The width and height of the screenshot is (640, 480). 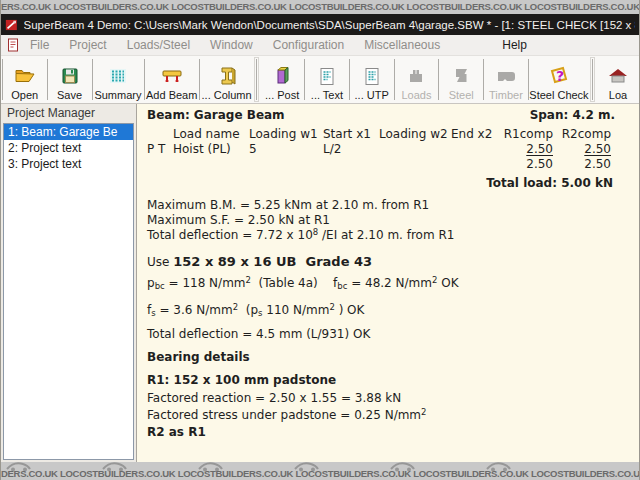 What do you see at coordinates (527, 164) in the screenshot?
I see `r1comp-total: 2.50` at bounding box center [527, 164].